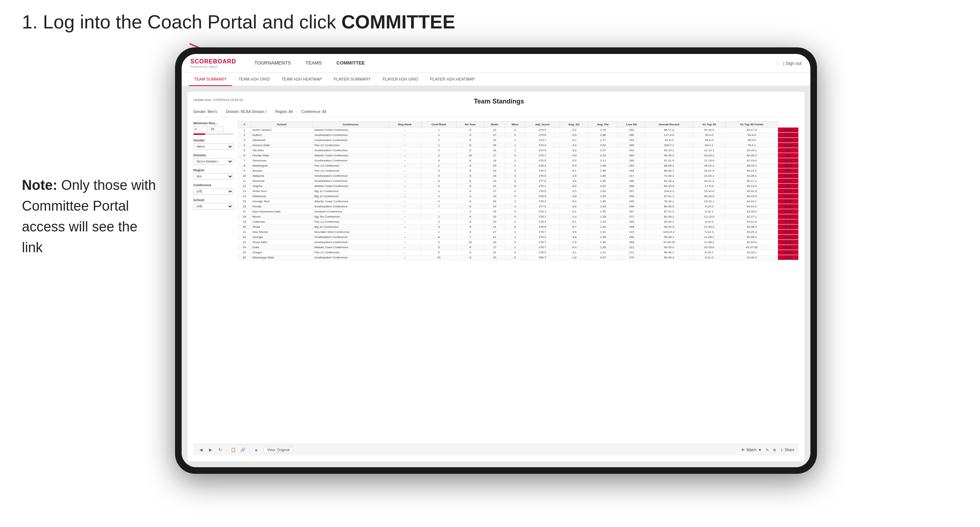 The height and width of the screenshot is (527, 980). I want to click on view-original-button: View: Original, so click(278, 450).